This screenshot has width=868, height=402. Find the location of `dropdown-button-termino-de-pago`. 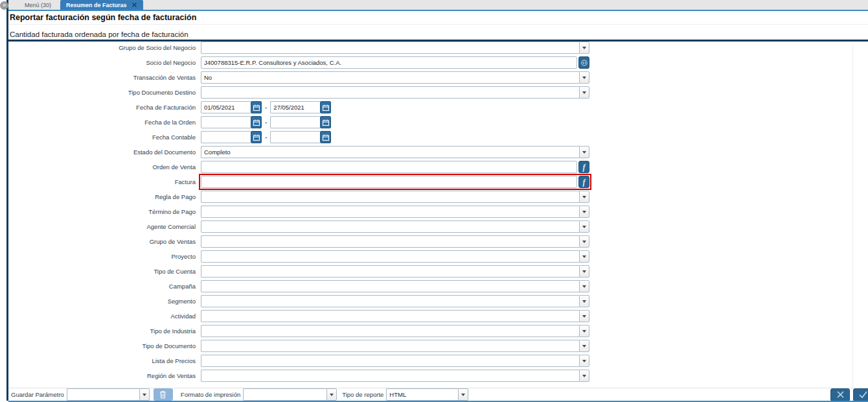

dropdown-button-termino-de-pago is located at coordinates (584, 211).